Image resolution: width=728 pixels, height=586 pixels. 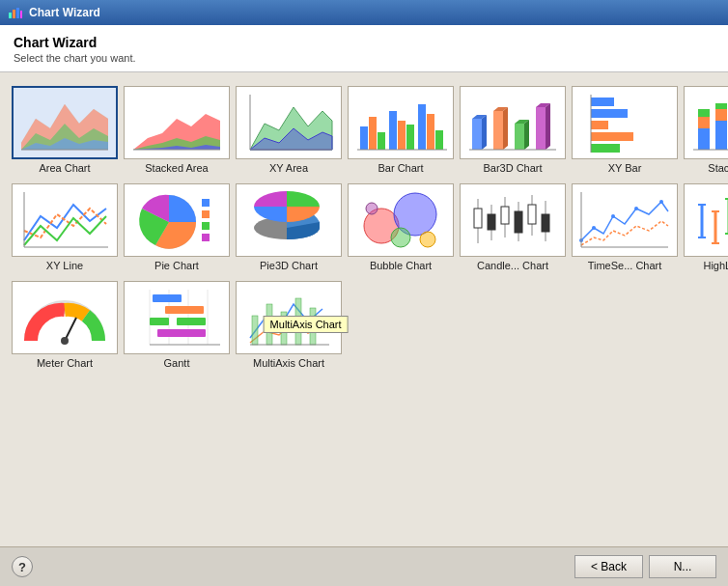 I want to click on back-button: < Back, so click(x=608, y=567).